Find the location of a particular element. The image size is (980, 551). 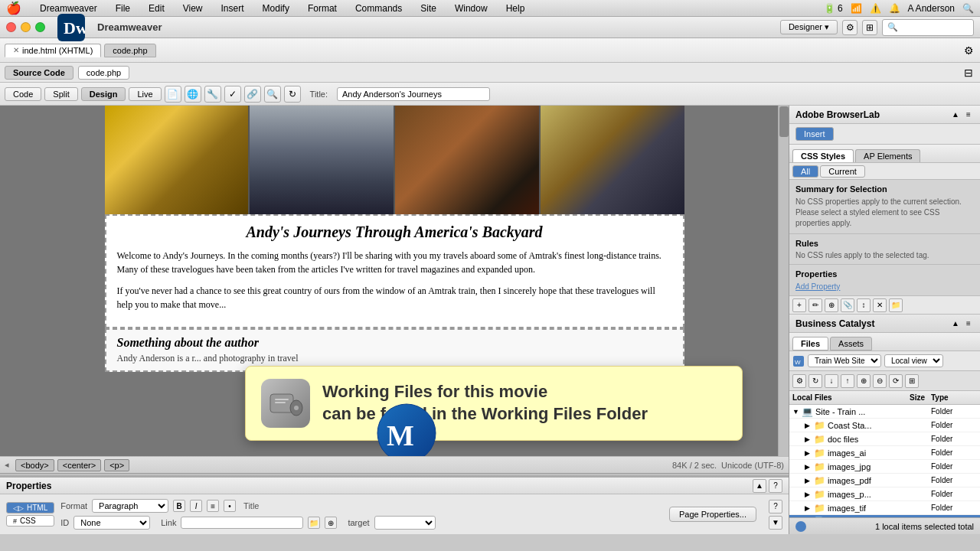

format-list-icon: • is located at coordinates (230, 506).